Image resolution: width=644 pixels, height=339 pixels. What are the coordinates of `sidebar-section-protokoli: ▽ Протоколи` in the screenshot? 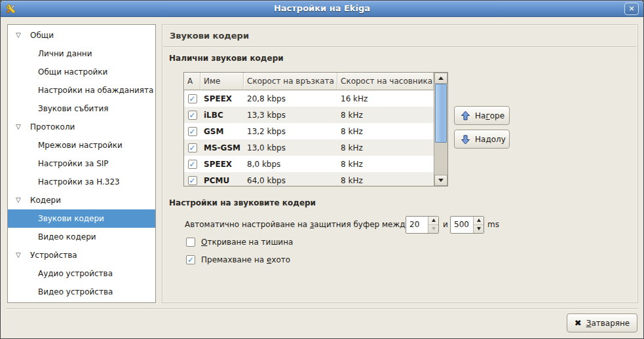 It's located at (81, 127).